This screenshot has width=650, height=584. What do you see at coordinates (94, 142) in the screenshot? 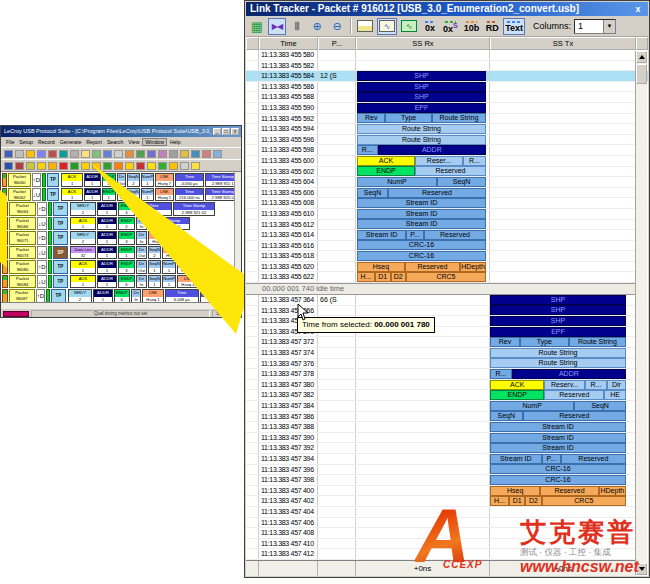
I see `menu-report: Report` at bounding box center [94, 142].